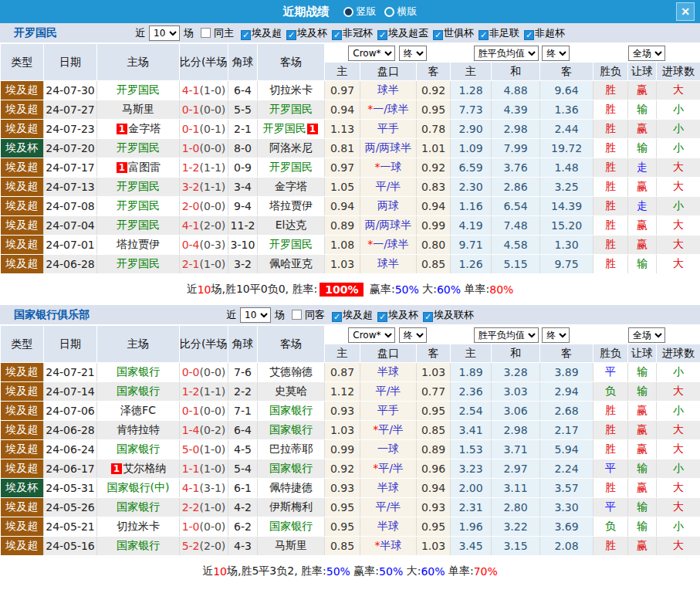  I want to click on handicap-text: 半球, so click(388, 371).